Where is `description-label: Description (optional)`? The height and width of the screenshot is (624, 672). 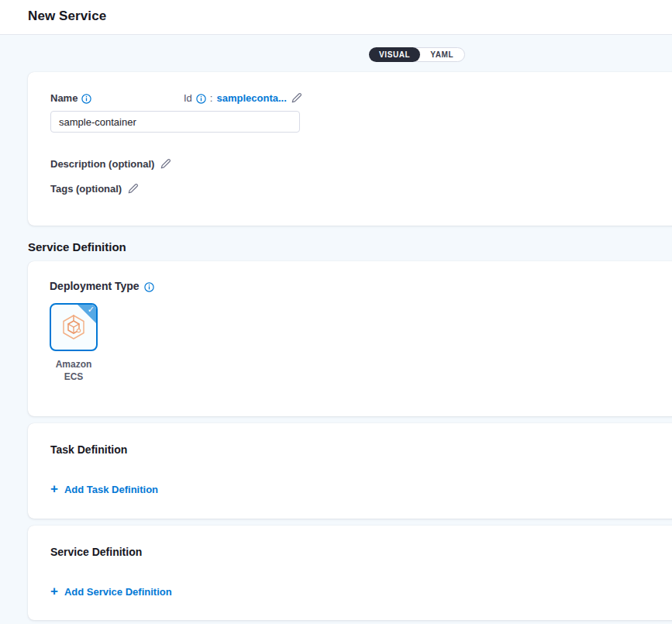
description-label: Description (optional) is located at coordinates (102, 164).